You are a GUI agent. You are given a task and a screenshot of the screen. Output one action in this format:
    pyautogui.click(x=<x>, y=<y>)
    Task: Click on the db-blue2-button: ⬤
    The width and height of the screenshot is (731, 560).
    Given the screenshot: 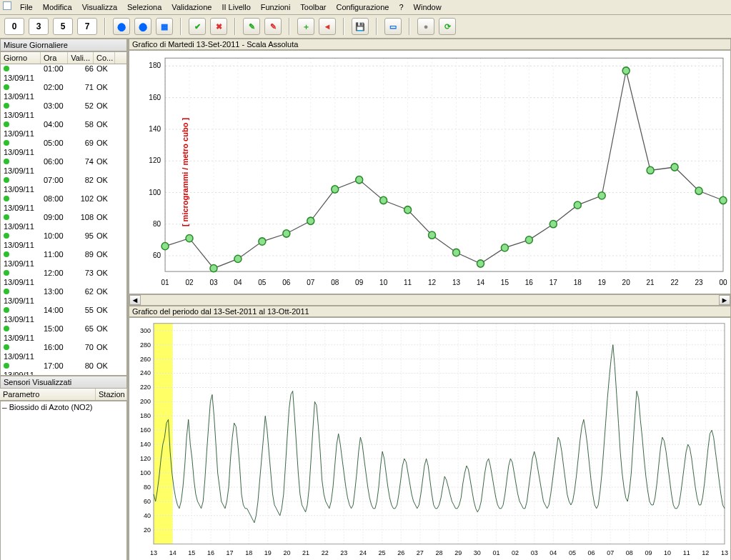 What is the action you would take?
    pyautogui.click(x=143, y=26)
    